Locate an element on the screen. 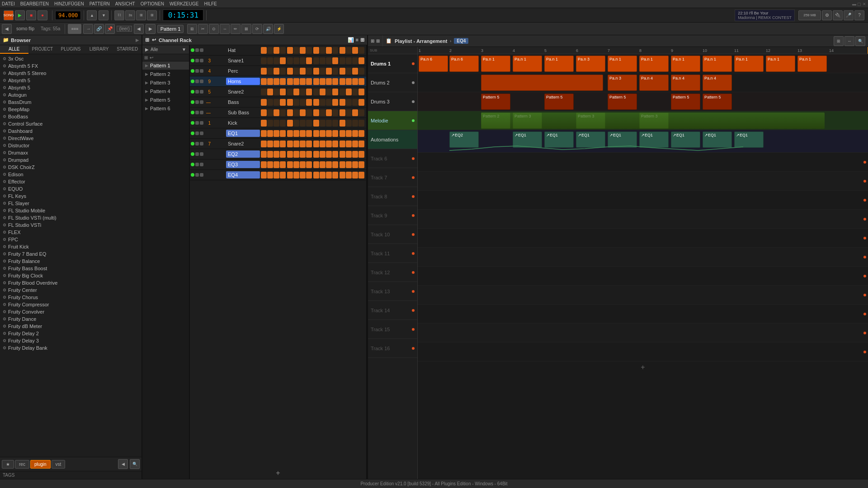 The width and height of the screenshot is (868, 488). list-item: ⚙FL Slayer is located at coordinates (71, 203).